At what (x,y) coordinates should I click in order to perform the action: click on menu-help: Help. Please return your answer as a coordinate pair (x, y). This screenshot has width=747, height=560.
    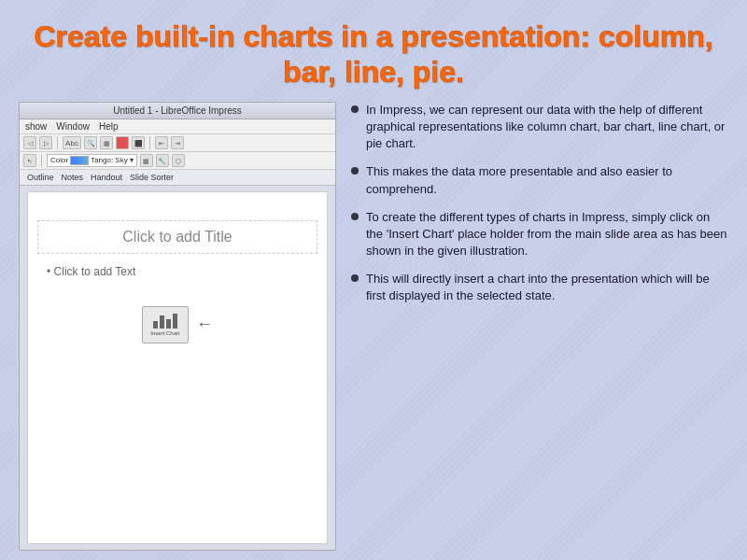
    Looking at the image, I should click on (108, 127).